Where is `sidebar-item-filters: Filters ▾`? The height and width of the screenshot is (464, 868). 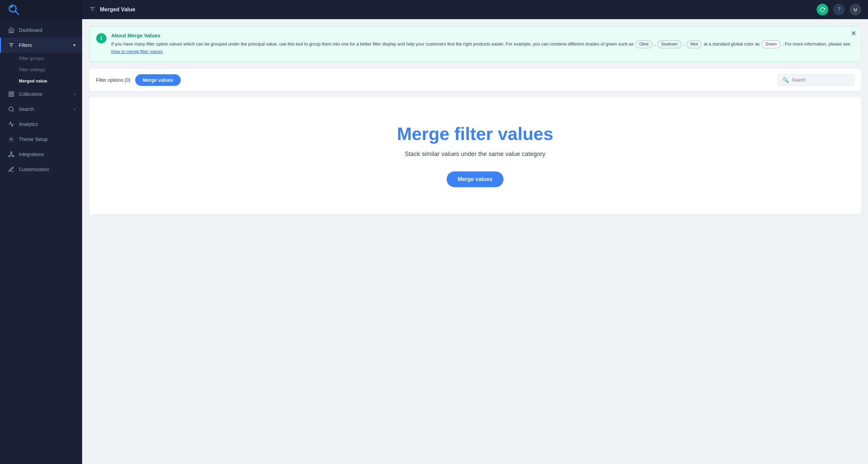
sidebar-item-filters: Filters ▾ is located at coordinates (41, 45).